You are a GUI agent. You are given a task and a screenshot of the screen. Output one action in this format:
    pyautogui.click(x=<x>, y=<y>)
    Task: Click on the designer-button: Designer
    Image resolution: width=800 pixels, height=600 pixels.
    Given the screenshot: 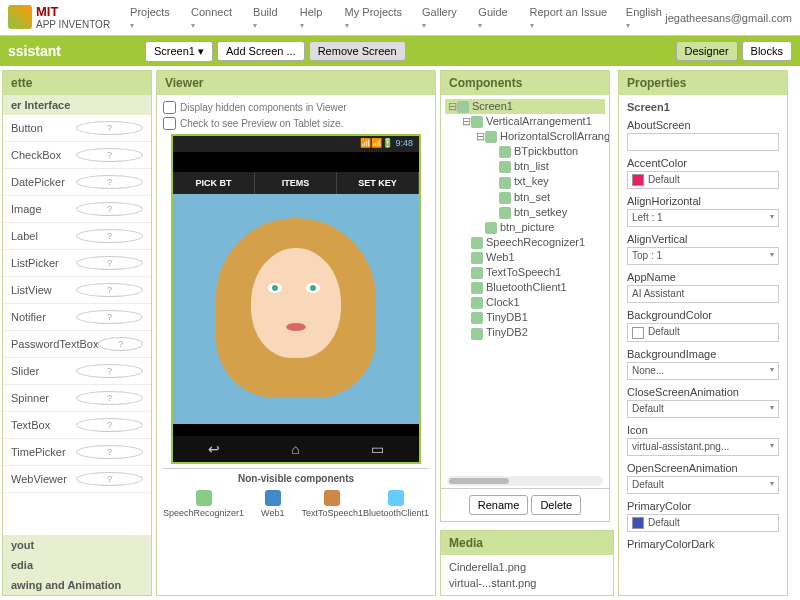 What is the action you would take?
    pyautogui.click(x=707, y=51)
    